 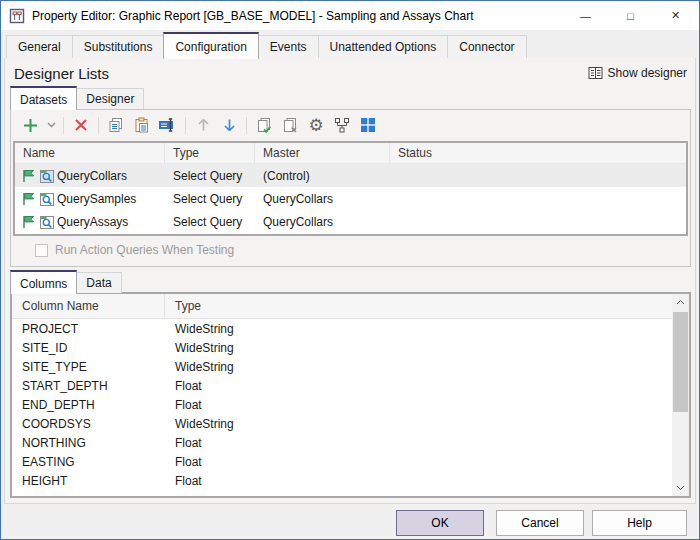 I want to click on add-icon, so click(x=30, y=125).